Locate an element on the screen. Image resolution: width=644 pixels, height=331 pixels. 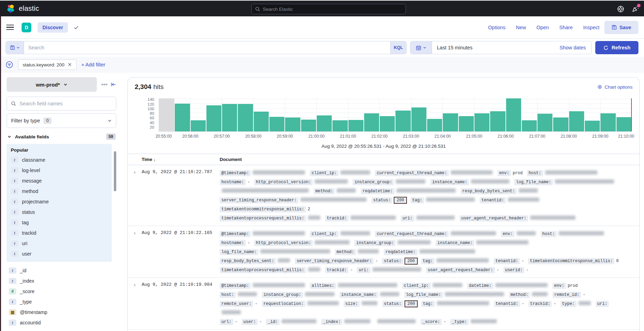
share-link: Share is located at coordinates (566, 27).